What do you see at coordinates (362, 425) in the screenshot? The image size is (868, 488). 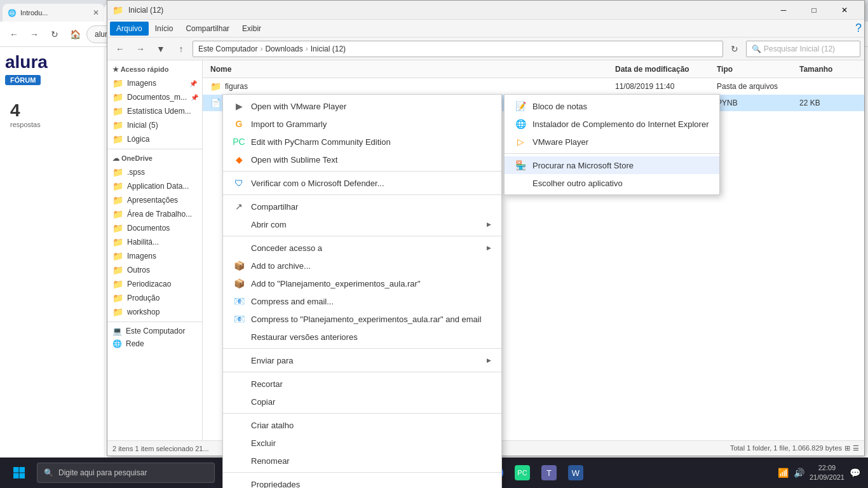 I see `ctx-criar-atalho: Criar atalho` at bounding box center [362, 425].